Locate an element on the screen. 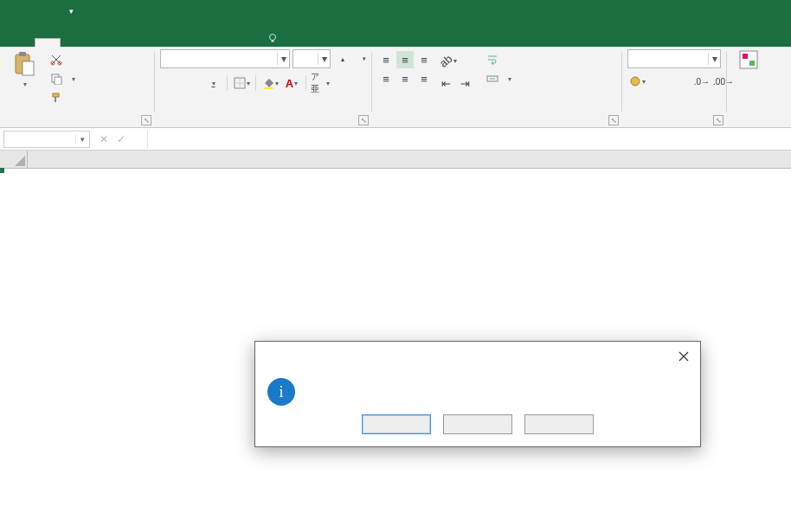  font-color-button: A▾ is located at coordinates (292, 83).